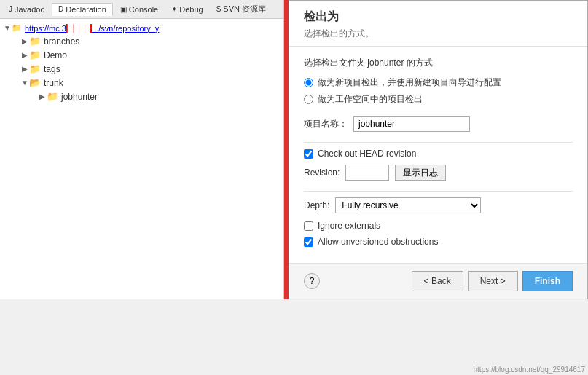 This screenshot has width=588, height=375. Describe the element at coordinates (61, 9) in the screenshot. I see `declaration-icon: D` at that location.